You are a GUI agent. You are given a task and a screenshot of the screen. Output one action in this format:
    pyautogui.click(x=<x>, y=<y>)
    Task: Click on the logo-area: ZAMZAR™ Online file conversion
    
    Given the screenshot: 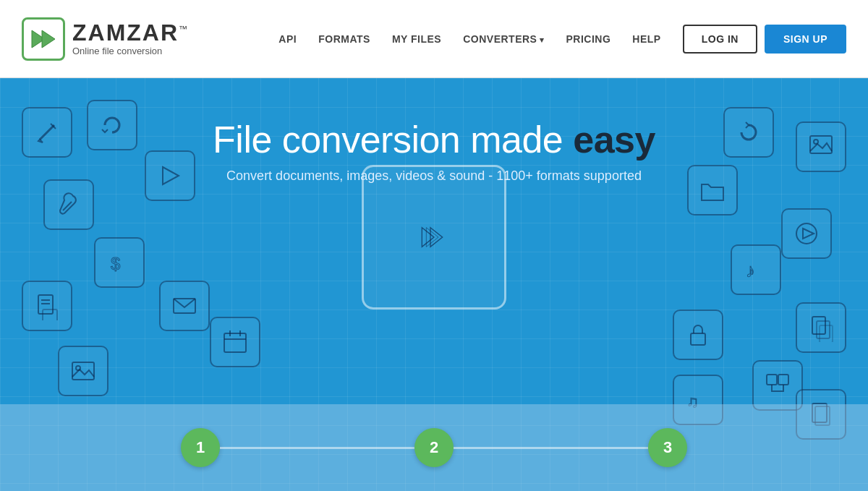 What is the action you would take?
    pyautogui.click(x=106, y=39)
    